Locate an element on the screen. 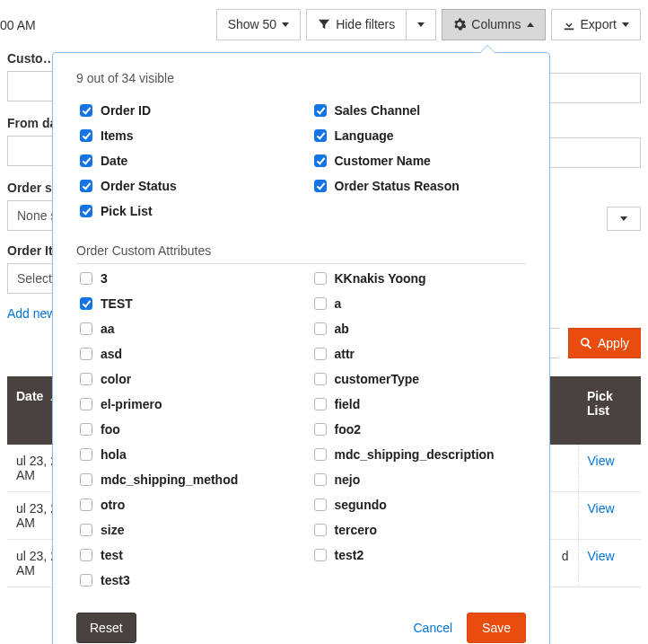  checkbox-label-tercero: tercero is located at coordinates (355, 530).